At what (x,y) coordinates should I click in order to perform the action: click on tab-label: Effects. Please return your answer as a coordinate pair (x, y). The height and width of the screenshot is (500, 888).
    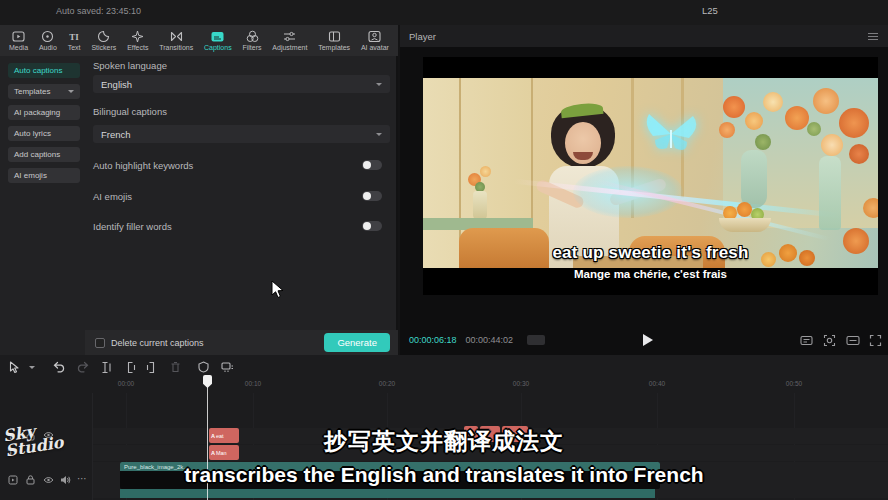
    Looking at the image, I should click on (138, 48).